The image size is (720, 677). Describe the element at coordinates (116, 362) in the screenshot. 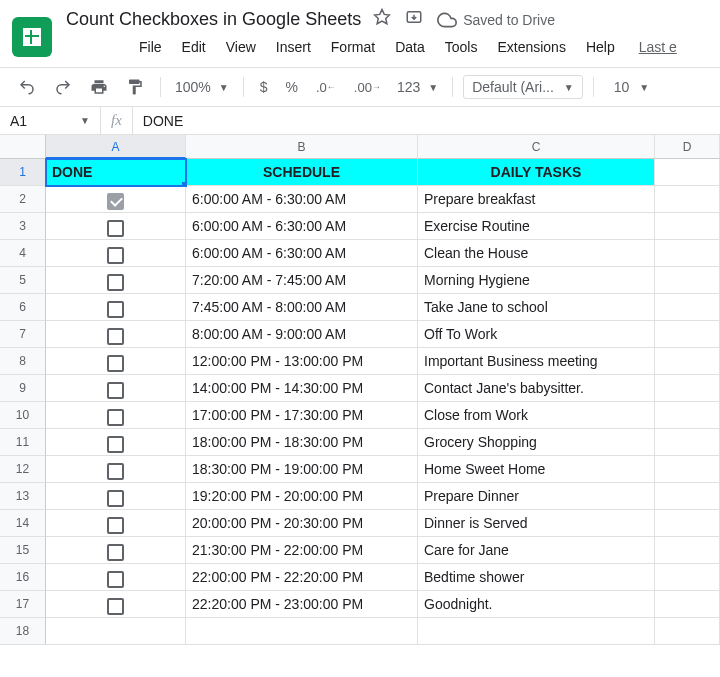

I see `cell-A8` at that location.